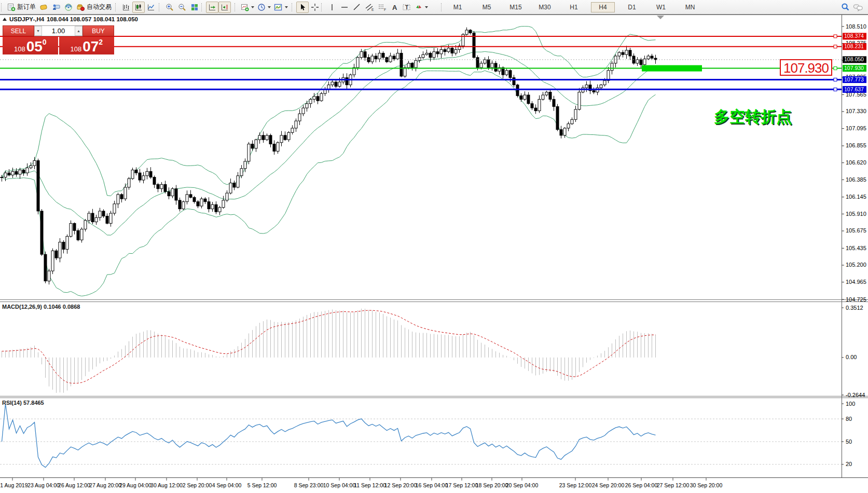 This screenshot has height=493, width=868. Describe the element at coordinates (264, 7) in the screenshot. I see `profiles-button` at that location.